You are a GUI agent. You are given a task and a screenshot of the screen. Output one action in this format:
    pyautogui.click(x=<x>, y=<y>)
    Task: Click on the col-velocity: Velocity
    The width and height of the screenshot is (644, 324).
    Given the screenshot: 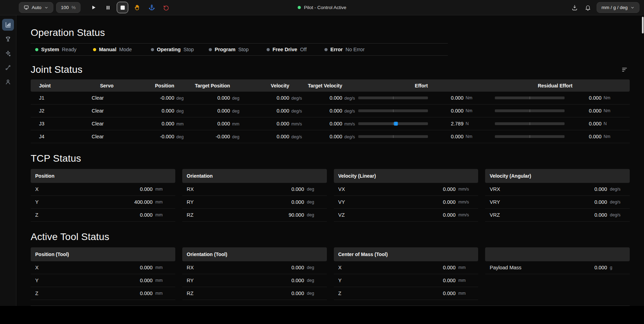 What is the action you would take?
    pyautogui.click(x=276, y=86)
    